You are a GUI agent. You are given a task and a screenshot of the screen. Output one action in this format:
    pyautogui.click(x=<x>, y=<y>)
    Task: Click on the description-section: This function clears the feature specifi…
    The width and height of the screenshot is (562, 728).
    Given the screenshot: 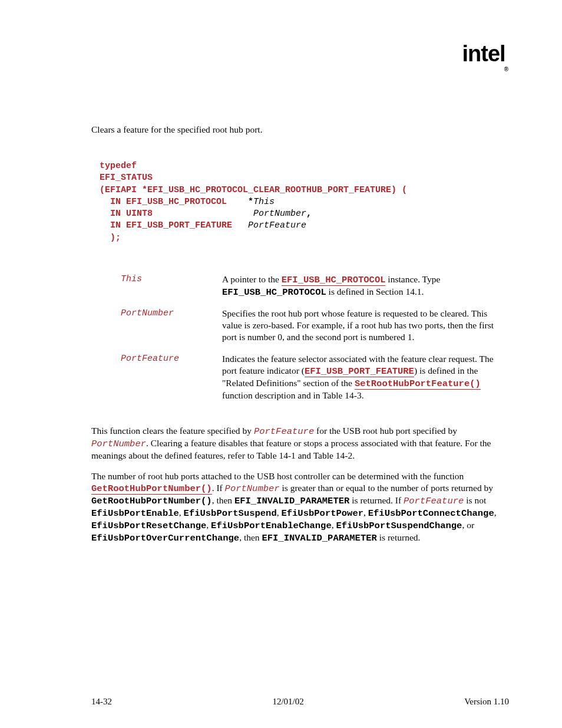 What is the action you would take?
    pyautogui.click(x=300, y=485)
    